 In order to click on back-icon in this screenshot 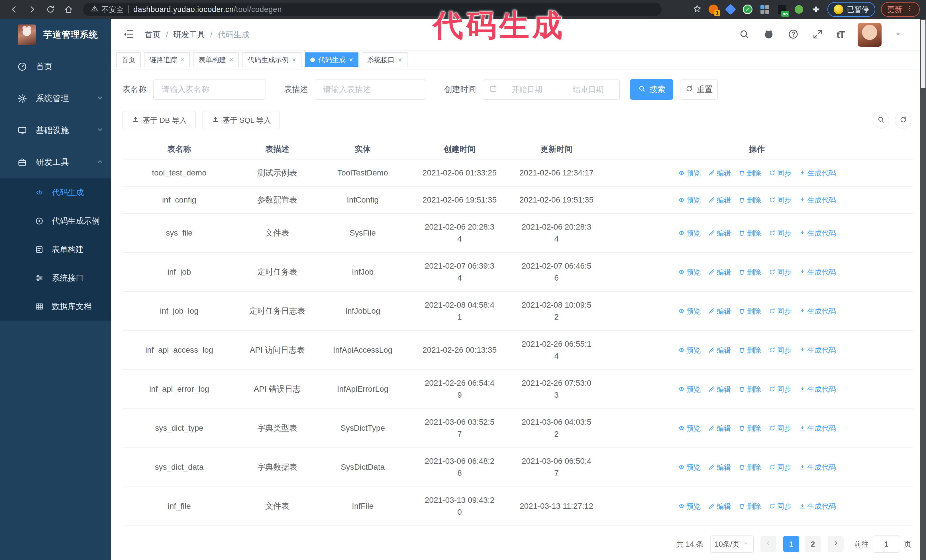, I will do `click(14, 10)`.